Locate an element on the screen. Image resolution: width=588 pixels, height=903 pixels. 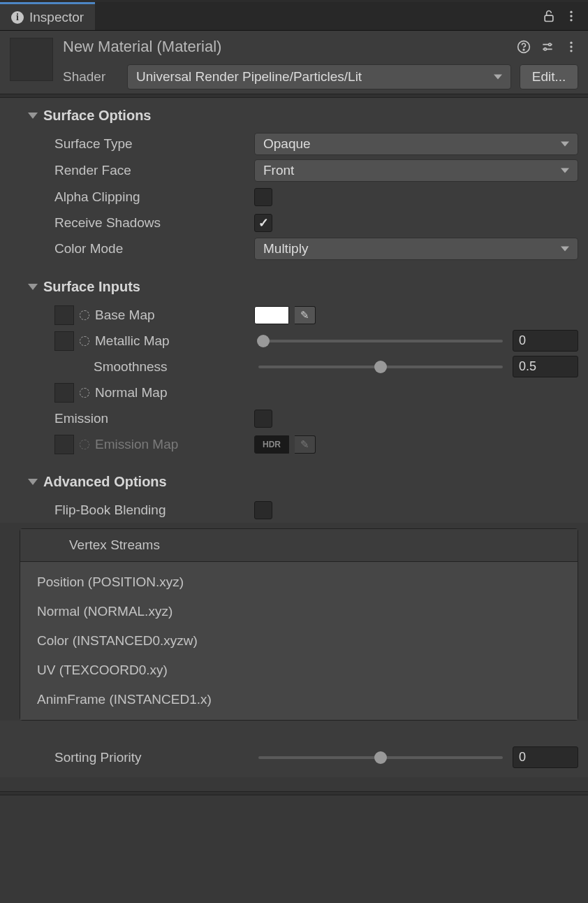
emission-hdr-swatch: HDR is located at coordinates (272, 445).